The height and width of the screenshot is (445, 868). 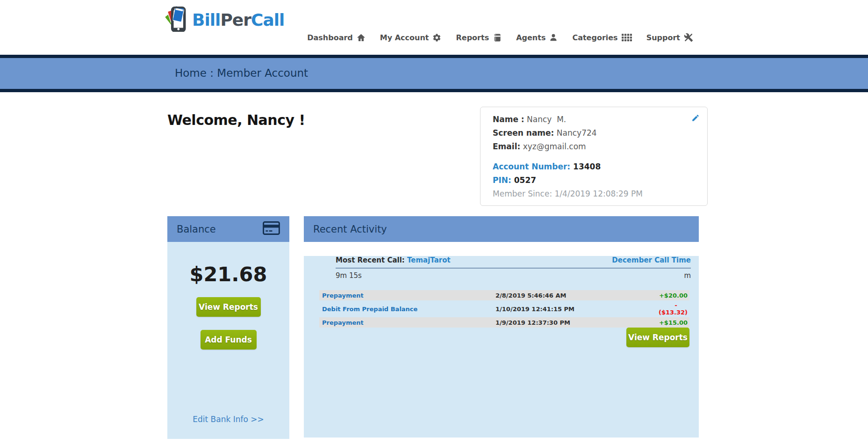 What do you see at coordinates (664, 323) in the screenshot?
I see `transaction-amount: +$15.00` at bounding box center [664, 323].